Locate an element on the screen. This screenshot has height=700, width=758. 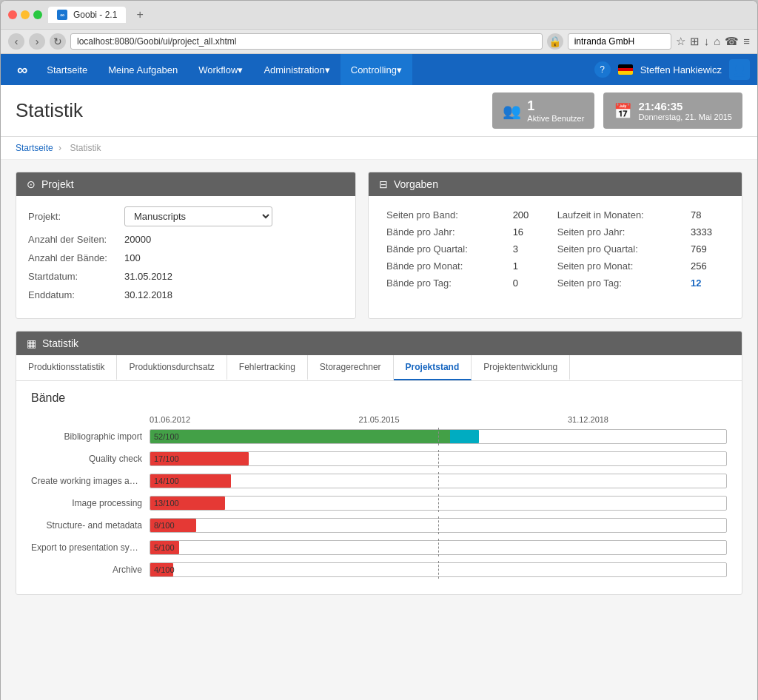
new-tab-button: + is located at coordinates (139, 15).